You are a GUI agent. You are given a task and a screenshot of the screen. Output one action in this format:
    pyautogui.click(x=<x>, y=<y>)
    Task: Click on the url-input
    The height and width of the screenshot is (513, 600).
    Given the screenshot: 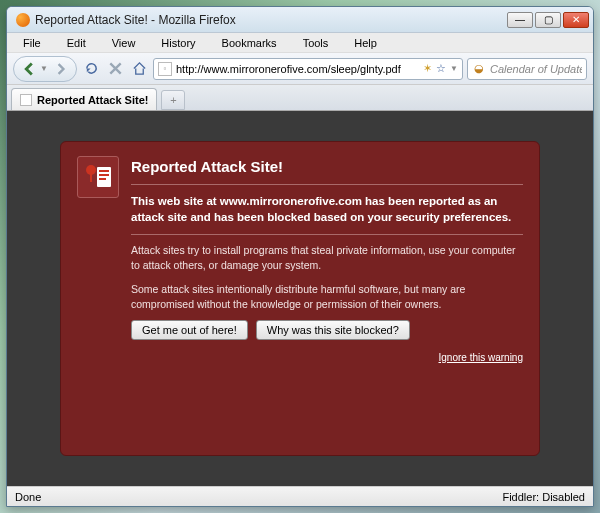 What is the action you would take?
    pyautogui.click(x=298, y=69)
    